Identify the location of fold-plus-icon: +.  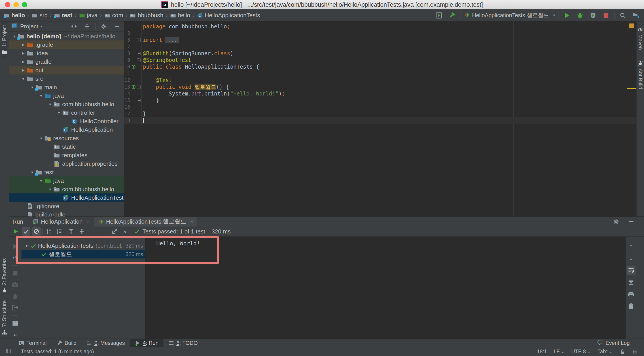
(139, 40).